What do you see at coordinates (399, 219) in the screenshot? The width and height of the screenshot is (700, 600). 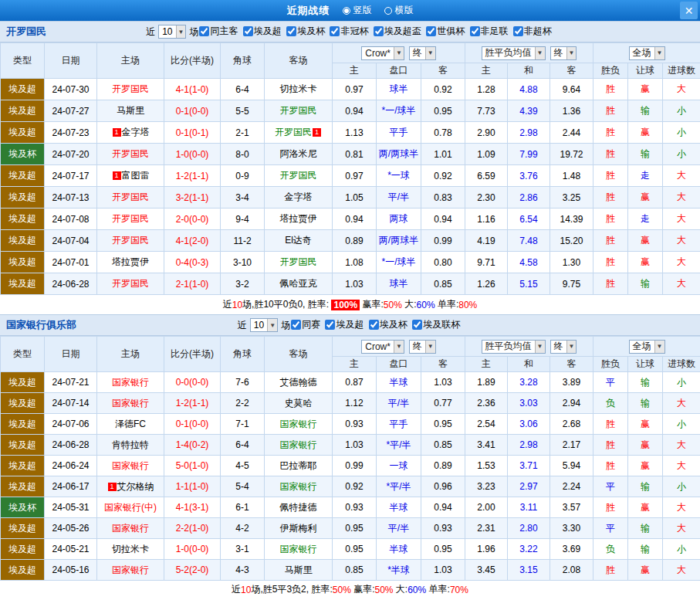 I see `cell-handicap: 两球` at bounding box center [399, 219].